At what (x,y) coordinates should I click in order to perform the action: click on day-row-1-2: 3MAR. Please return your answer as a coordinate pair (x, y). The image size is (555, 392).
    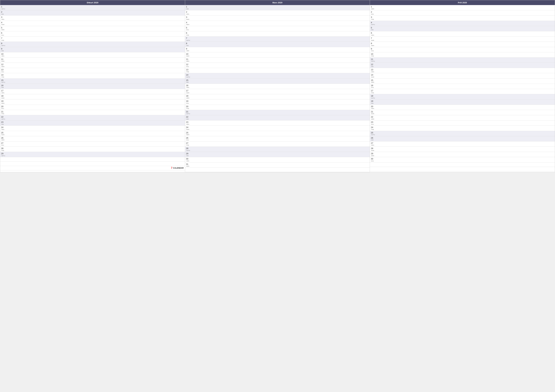
    Looking at the image, I should click on (278, 18).